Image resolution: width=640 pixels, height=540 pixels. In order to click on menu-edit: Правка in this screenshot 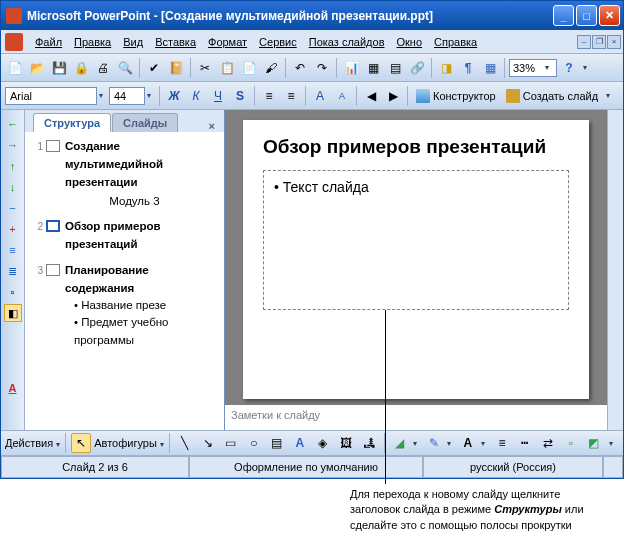, I will do `click(92, 42)`.